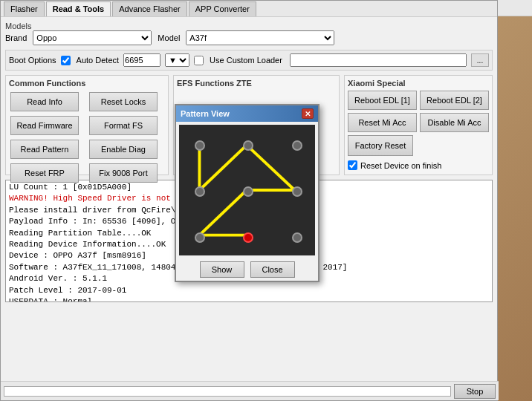  I want to click on dialog-title: Pattern View, so click(205, 114).